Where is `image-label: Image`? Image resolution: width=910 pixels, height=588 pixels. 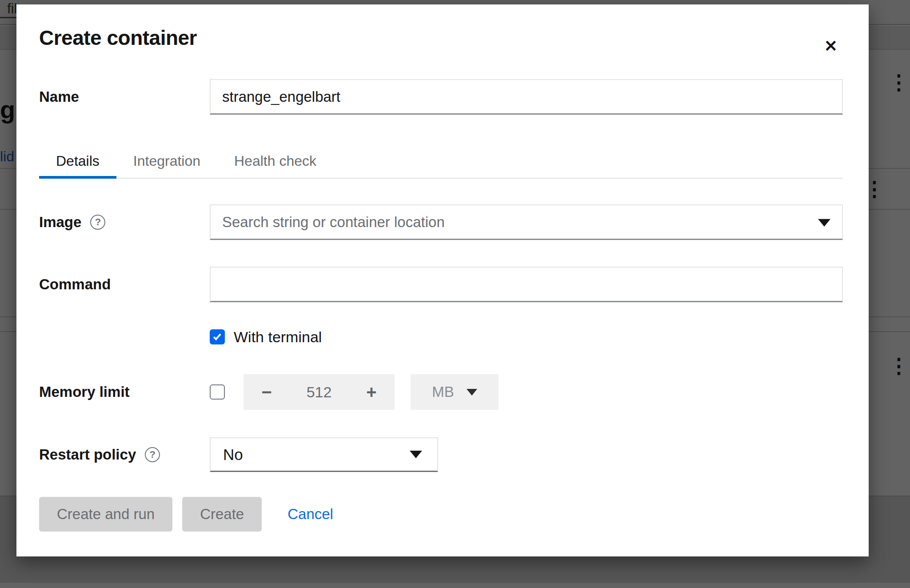
image-label: Image is located at coordinates (60, 222).